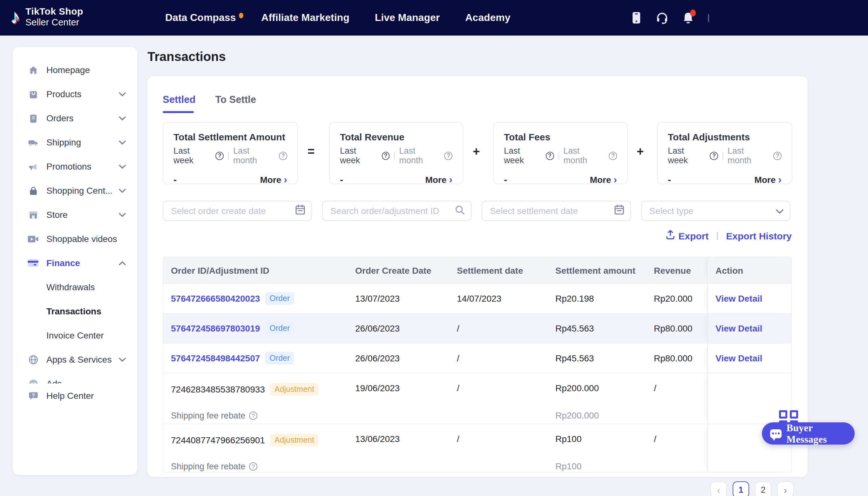 This screenshot has width=868, height=496. Describe the element at coordinates (688, 18) in the screenshot. I see `notification-bell-icon` at that location.